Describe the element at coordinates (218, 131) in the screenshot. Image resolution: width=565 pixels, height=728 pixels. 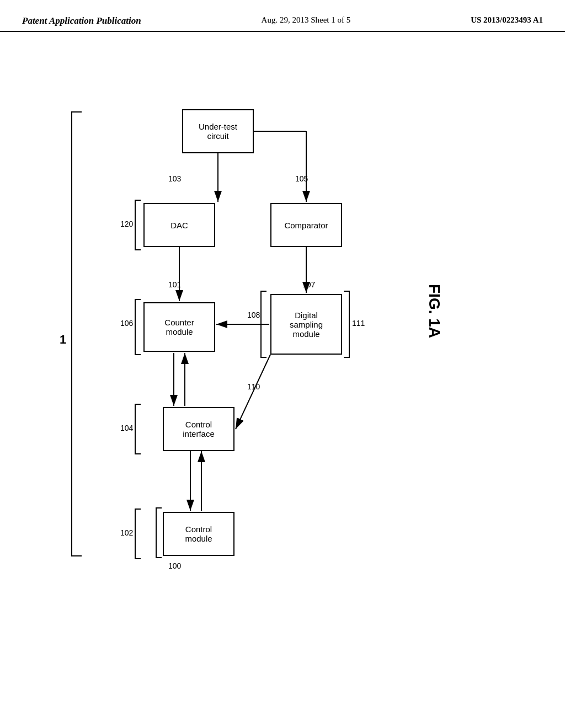
I see `under-test-circuit-box: Under-testcircuit` at that location.